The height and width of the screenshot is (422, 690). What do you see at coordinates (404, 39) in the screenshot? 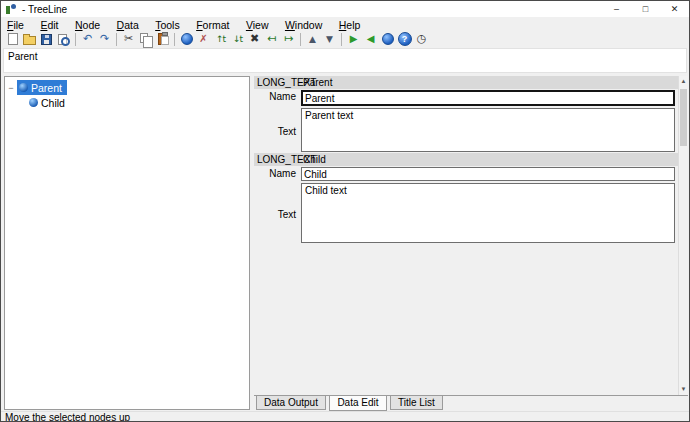
I see `help-button: ?` at bounding box center [404, 39].